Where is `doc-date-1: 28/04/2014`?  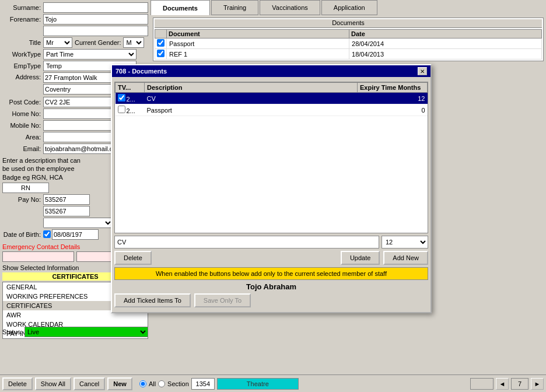
doc-date-1: 28/04/2014 is located at coordinates (446, 44).